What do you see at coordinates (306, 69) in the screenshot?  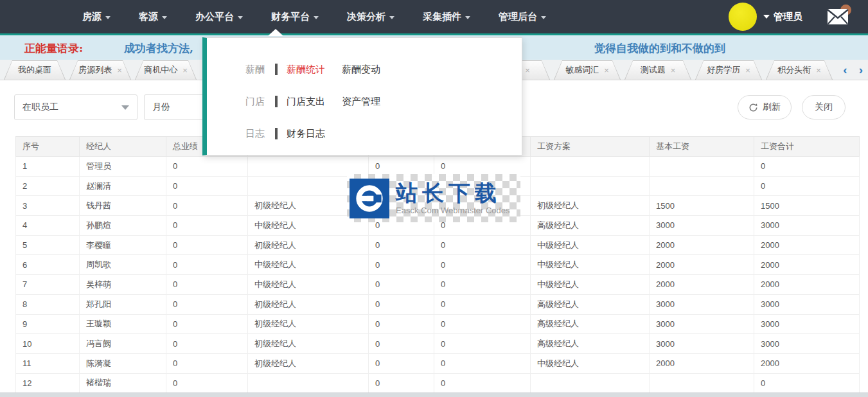 I see `menu-item-薪酬统计: 薪酬统计` at bounding box center [306, 69].